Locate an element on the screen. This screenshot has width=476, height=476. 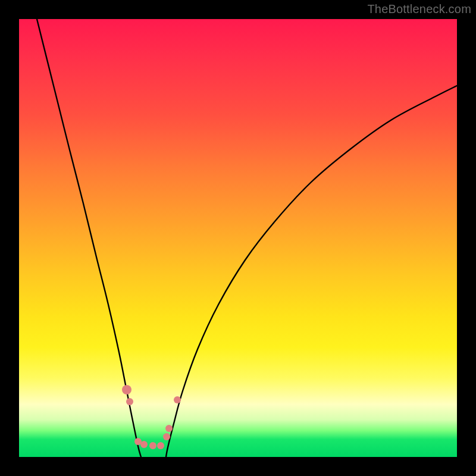
watermark-text: TheBottleneck.com is located at coordinates (419, 10).